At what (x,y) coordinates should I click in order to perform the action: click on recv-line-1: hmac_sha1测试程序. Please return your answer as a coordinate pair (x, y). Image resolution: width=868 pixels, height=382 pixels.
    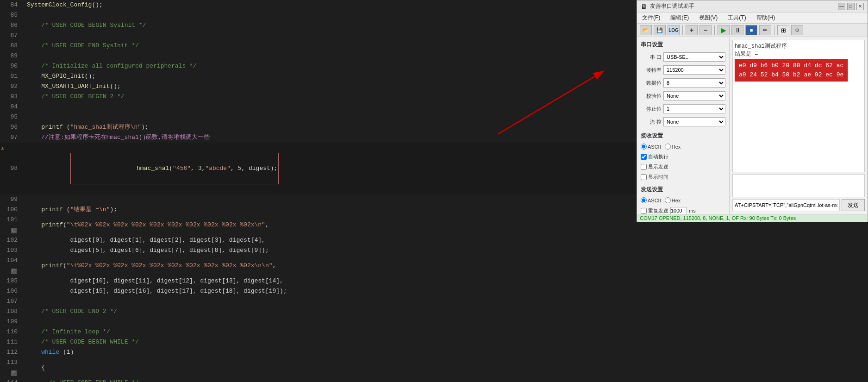
    Looking at the image, I should click on (799, 46).